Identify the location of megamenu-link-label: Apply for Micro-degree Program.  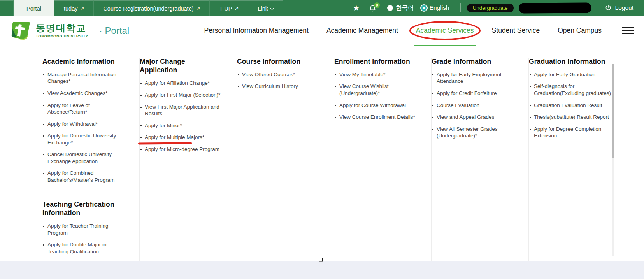
(182, 149).